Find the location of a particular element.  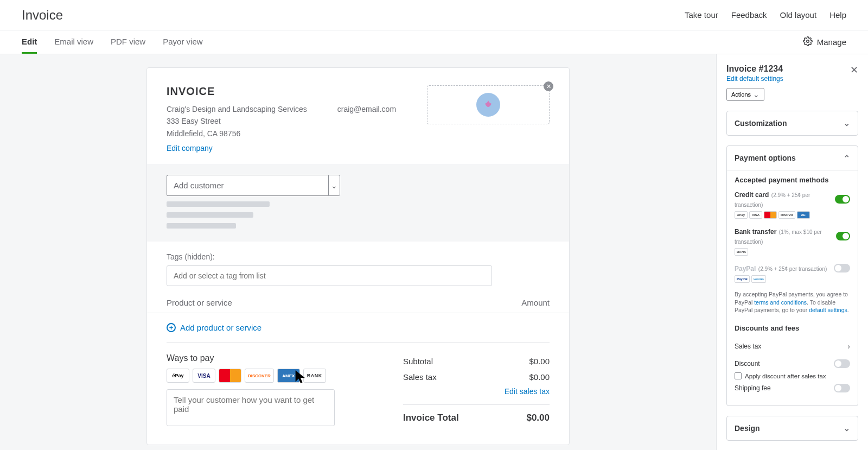

discount-label: Discount is located at coordinates (748, 364).